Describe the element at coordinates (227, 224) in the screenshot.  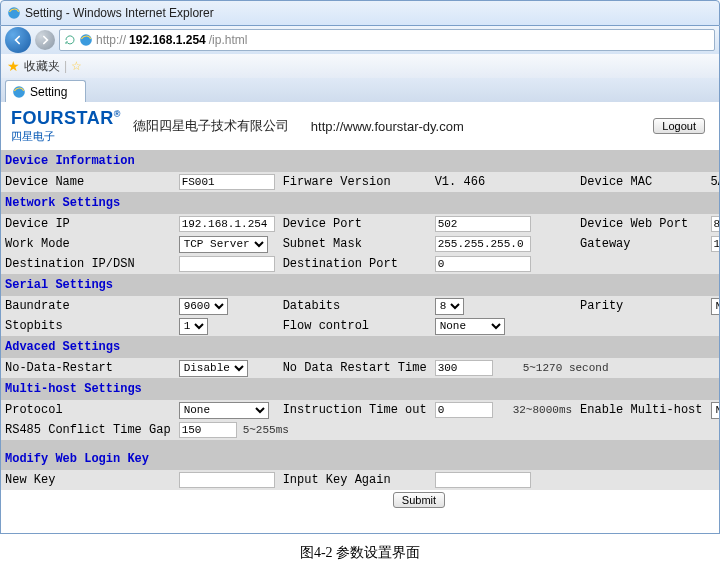
I see `device-ip-input` at that location.